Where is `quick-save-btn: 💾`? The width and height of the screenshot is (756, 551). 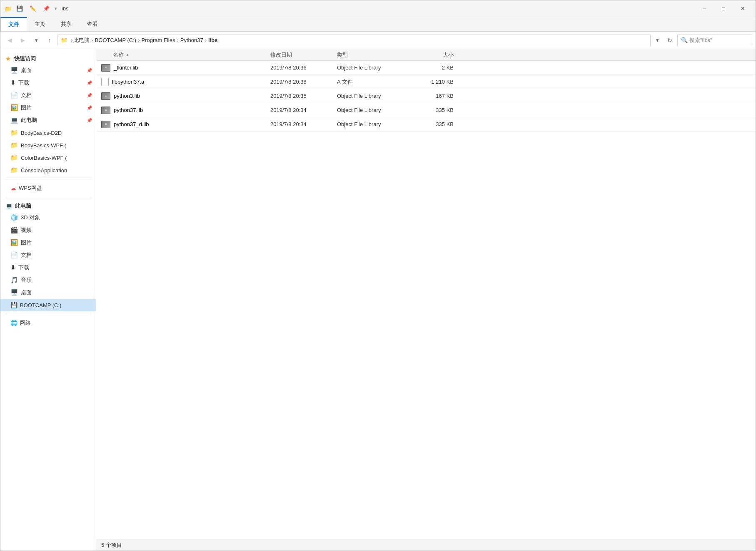
quick-save-btn: 💾 is located at coordinates (20, 9).